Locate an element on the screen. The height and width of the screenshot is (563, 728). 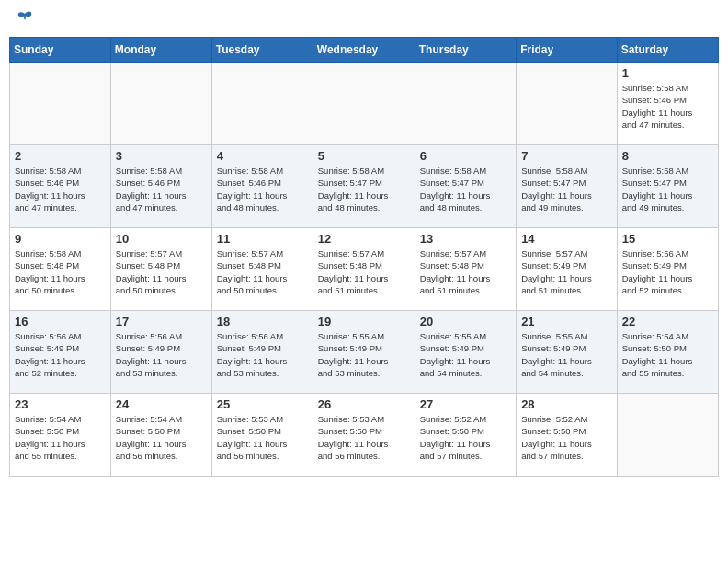
day-number: 25 is located at coordinates (263, 405).